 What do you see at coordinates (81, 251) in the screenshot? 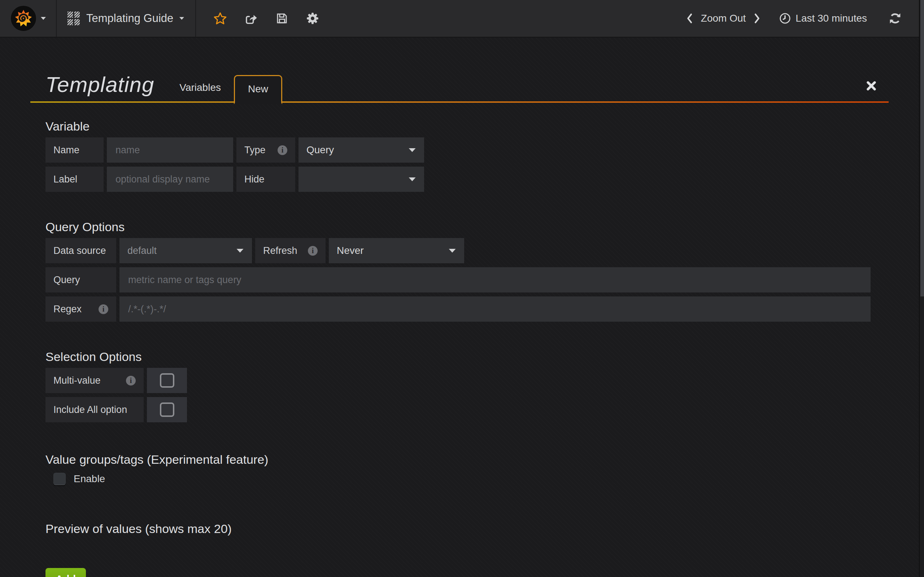
I see `datasource-label: Data source` at bounding box center [81, 251].